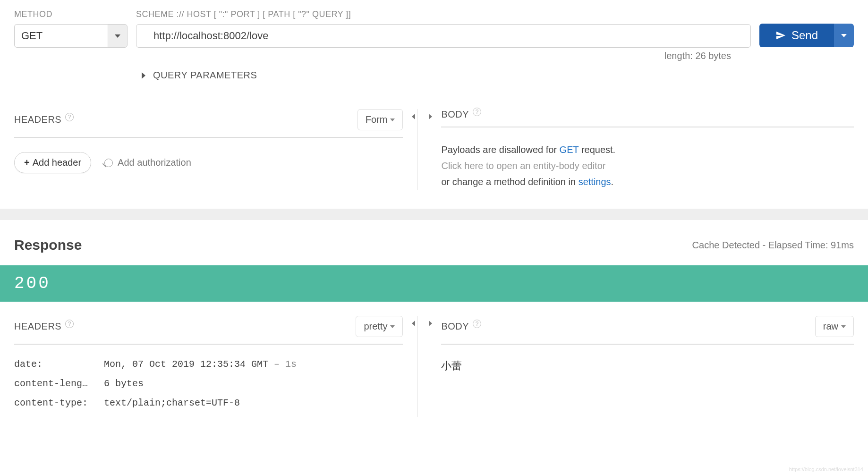 Image resolution: width=868 pixels, height=474 pixels. What do you see at coordinates (71, 14) in the screenshot?
I see `method-label: METHOD` at bounding box center [71, 14].